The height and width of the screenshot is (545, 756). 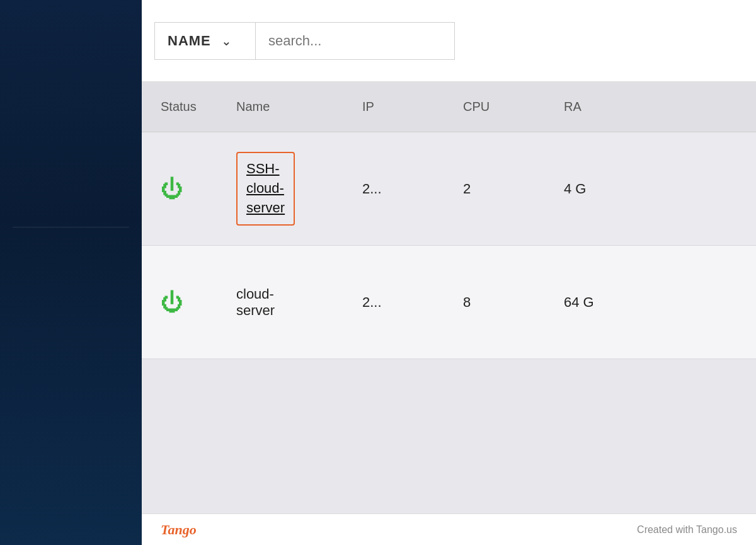 I want to click on table-header: Status Name IP CPU RA, so click(x=449, y=107).